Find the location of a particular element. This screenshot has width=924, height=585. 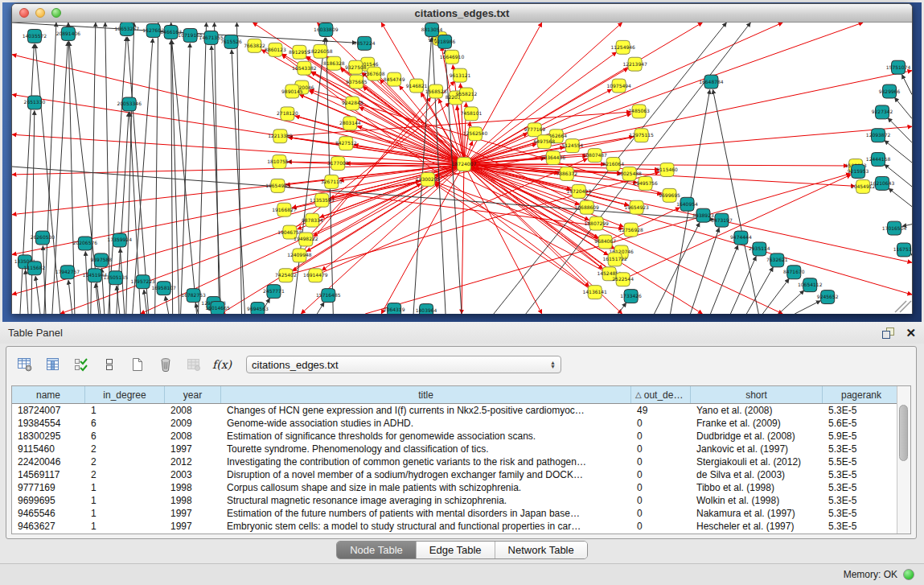

network-node: 12213389 is located at coordinates (280, 137).